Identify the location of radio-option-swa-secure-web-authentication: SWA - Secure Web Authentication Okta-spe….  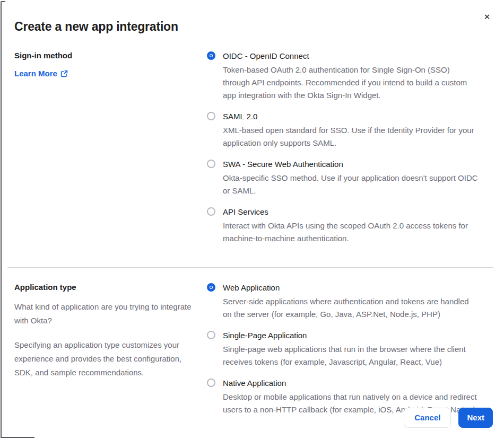
(343, 178).